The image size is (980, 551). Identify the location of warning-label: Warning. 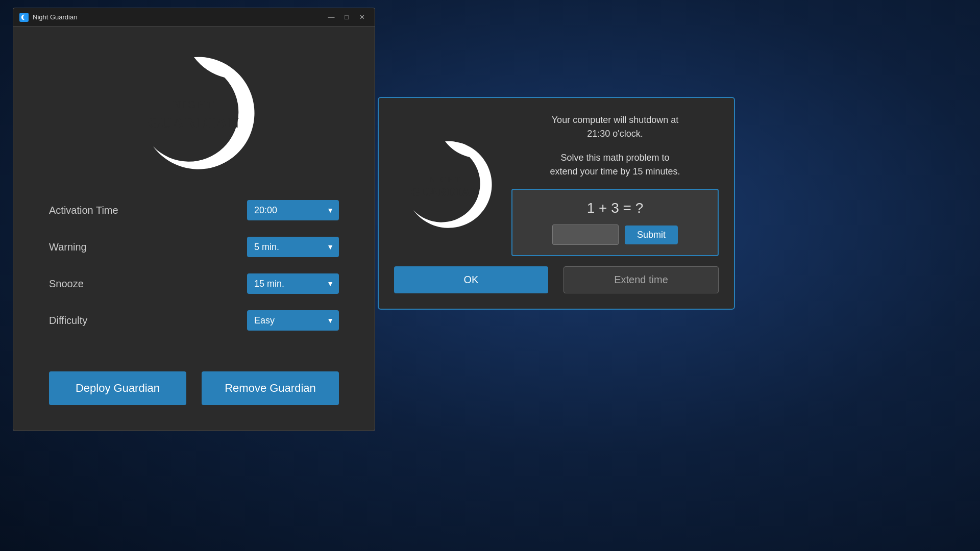
(68, 247).